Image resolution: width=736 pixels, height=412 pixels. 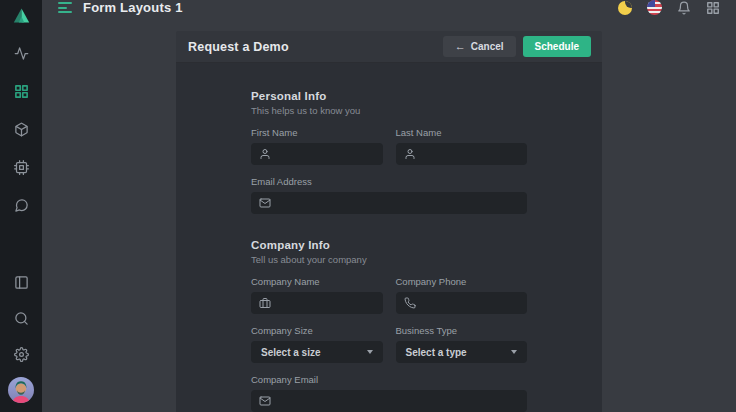 What do you see at coordinates (22, 318) in the screenshot?
I see `search-icon` at bounding box center [22, 318].